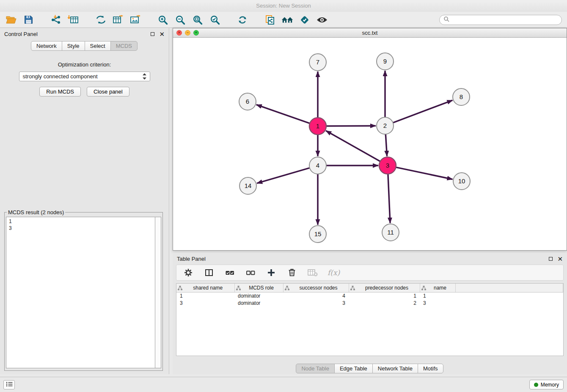  I want to click on tab-network-table: Network Table, so click(395, 368).